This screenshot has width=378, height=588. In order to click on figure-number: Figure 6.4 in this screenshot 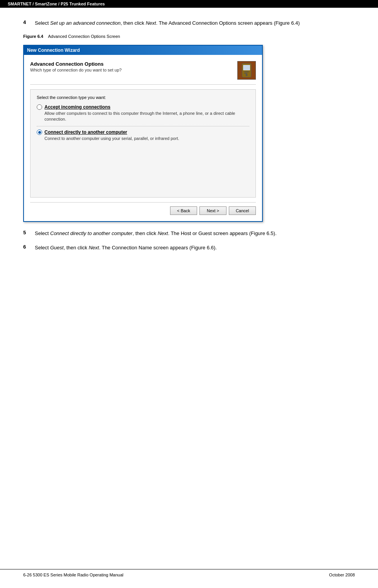, I will do `click(33, 36)`.